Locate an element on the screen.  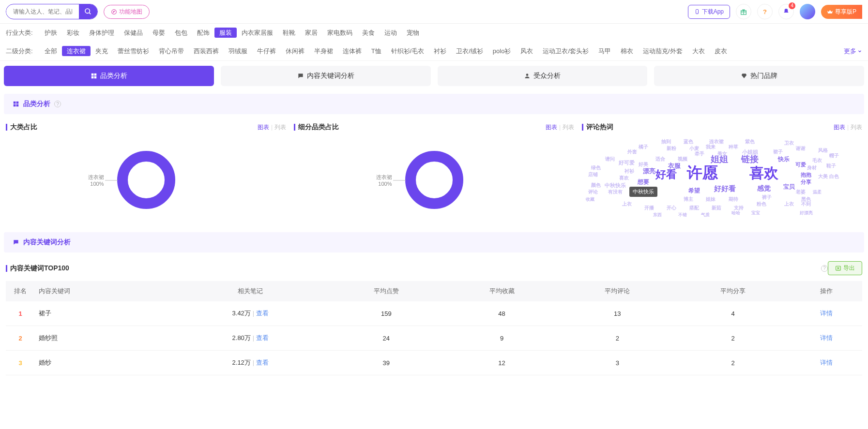
cloud-word: 温柔 is located at coordinates (817, 192).